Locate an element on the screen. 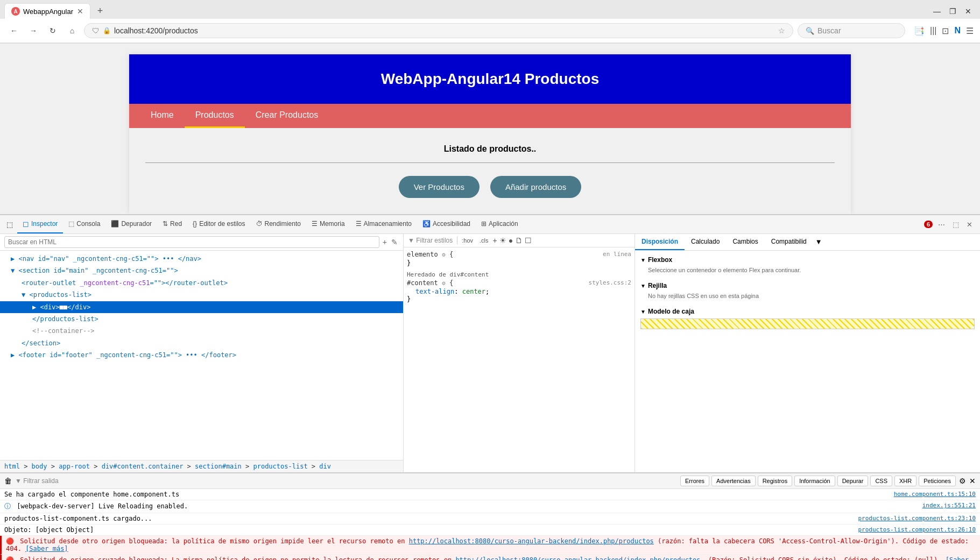  console-line: Objeto: [object Object] productos-list.c… is located at coordinates (490, 530).